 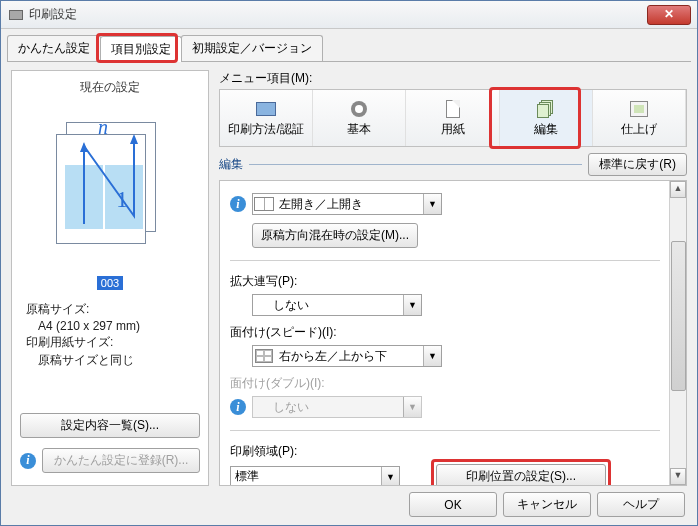 I want to click on scroll-thumb, so click(x=678, y=316).